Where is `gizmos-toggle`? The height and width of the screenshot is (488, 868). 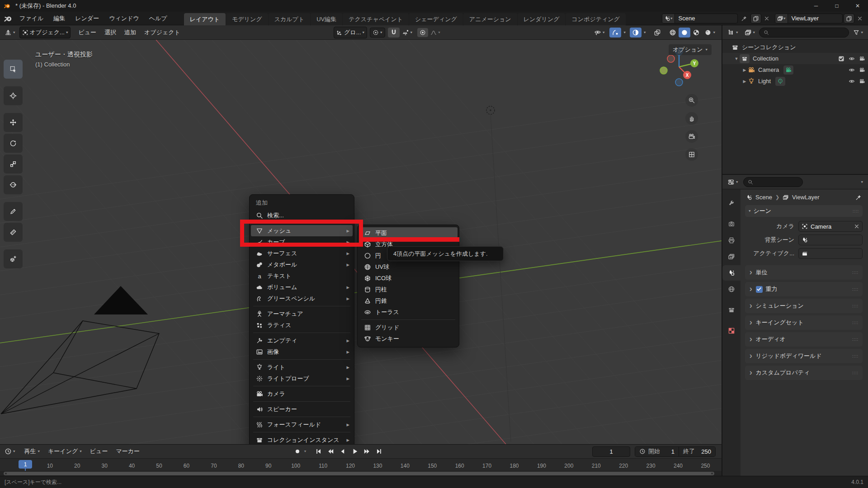 gizmos-toggle is located at coordinates (615, 33).